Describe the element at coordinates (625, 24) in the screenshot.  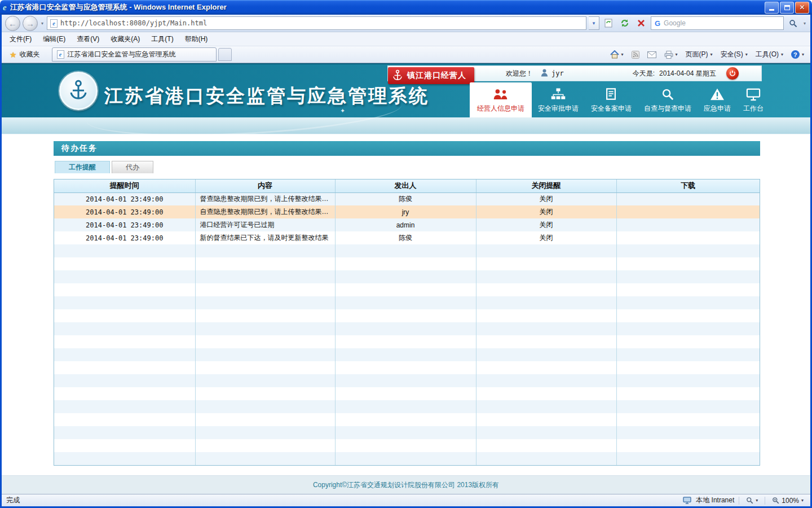
I see `refresh-button` at that location.